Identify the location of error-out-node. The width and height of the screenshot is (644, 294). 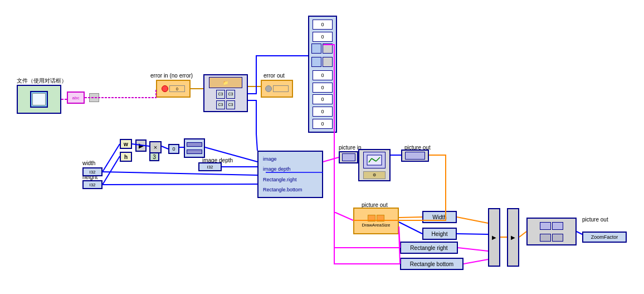
(277, 89).